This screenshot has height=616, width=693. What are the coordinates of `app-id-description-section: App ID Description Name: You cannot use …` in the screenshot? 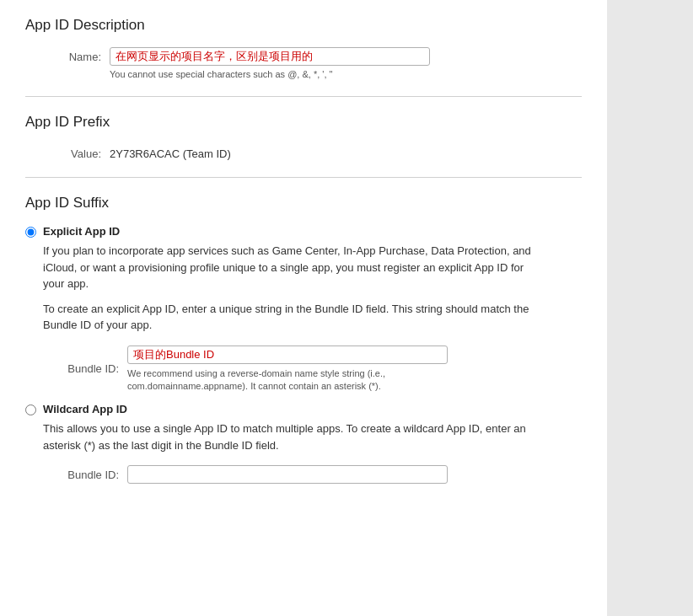 It's located at (304, 48).